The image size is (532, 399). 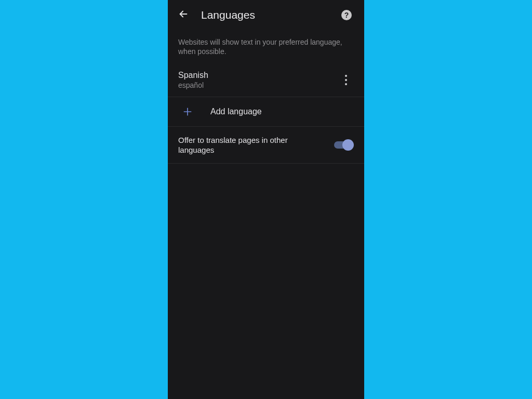 I want to click on back-arrow-icon, so click(x=183, y=15).